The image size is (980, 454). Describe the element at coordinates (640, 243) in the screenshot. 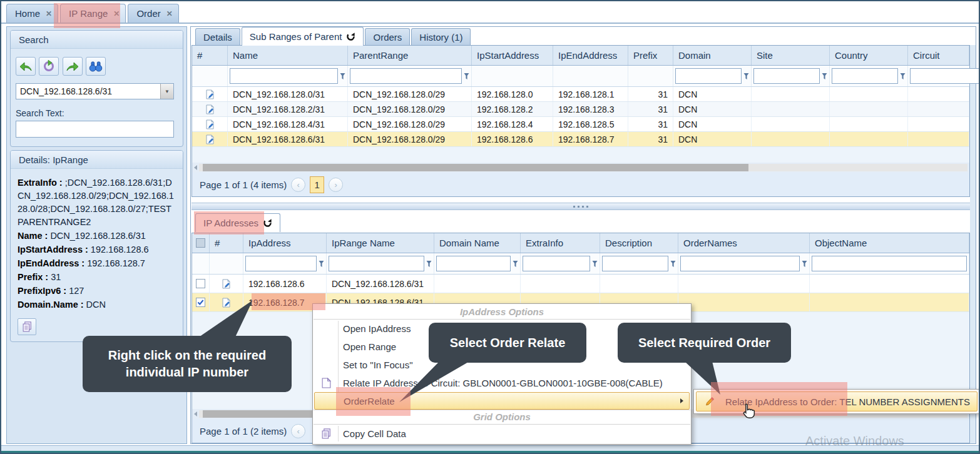

I see `column-header: Description` at that location.